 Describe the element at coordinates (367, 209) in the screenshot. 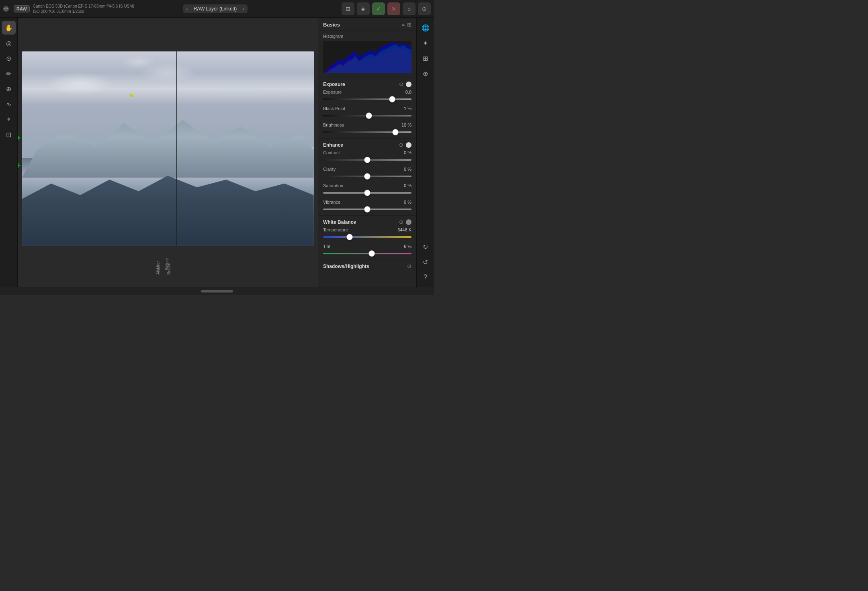

I see `vibrance-slider` at that location.